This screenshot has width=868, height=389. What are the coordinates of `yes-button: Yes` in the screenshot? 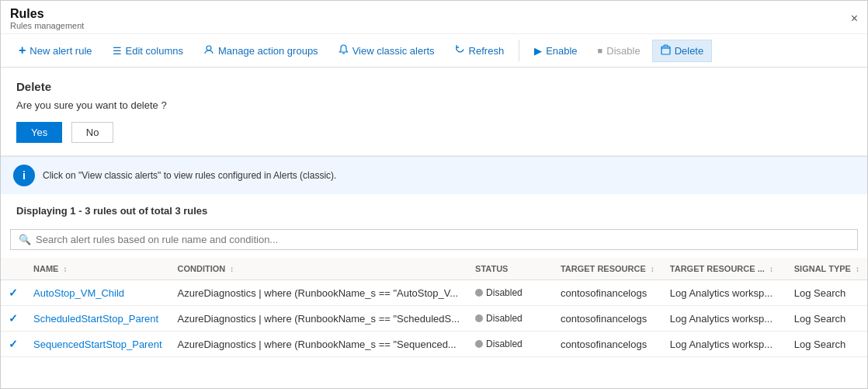 It's located at (39, 132).